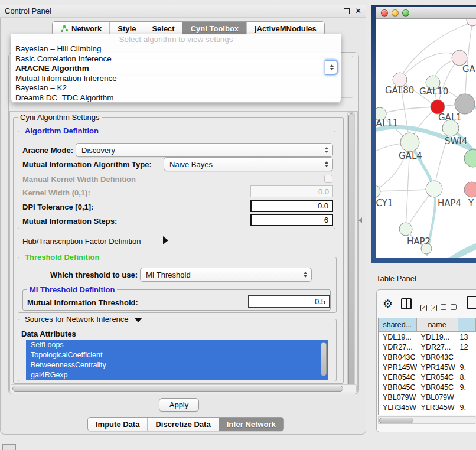  What do you see at coordinates (438, 357) in the screenshot?
I see `table-cell: YBR043C` at bounding box center [438, 357].